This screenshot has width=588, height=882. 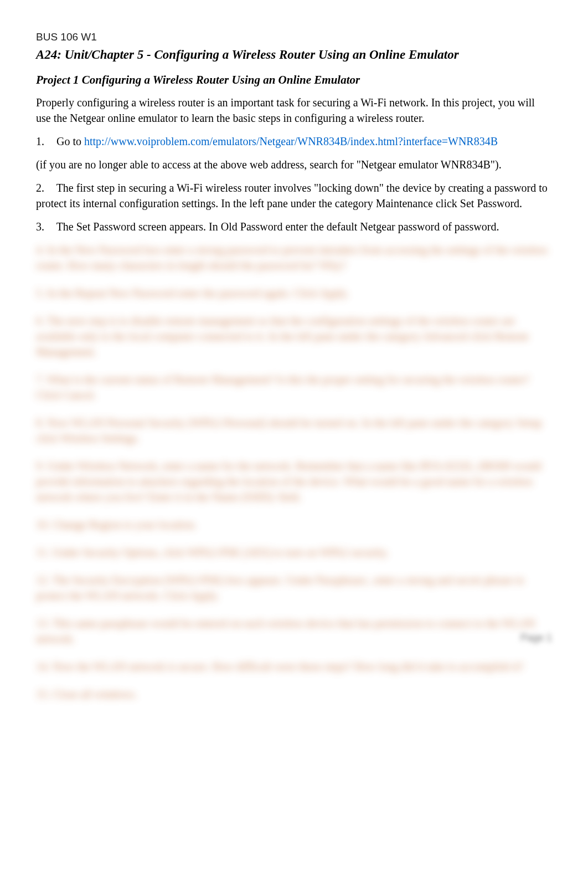 I want to click on step-15-blurred: 15. Close all windows., so click(x=294, y=694).